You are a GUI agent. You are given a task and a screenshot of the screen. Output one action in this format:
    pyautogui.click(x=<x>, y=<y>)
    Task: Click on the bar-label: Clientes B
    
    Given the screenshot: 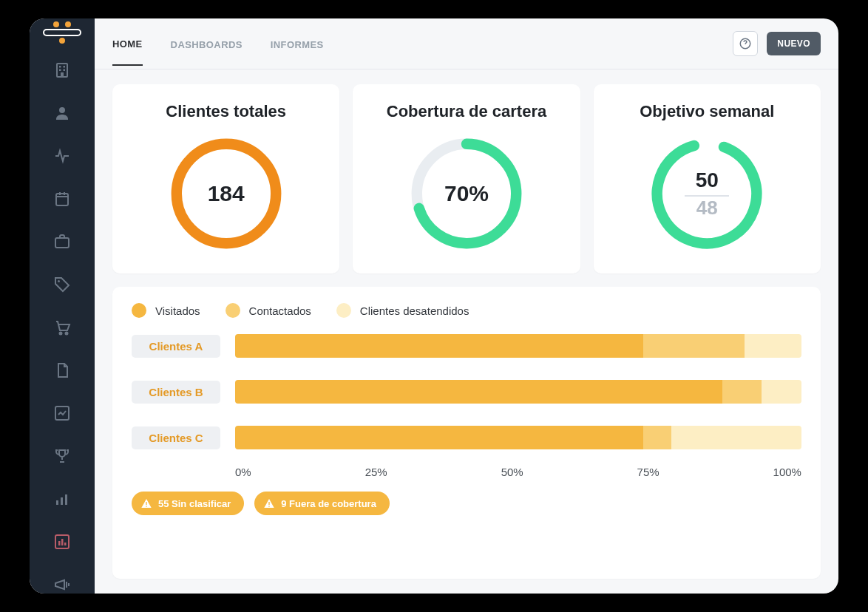 What is the action you would take?
    pyautogui.click(x=176, y=392)
    